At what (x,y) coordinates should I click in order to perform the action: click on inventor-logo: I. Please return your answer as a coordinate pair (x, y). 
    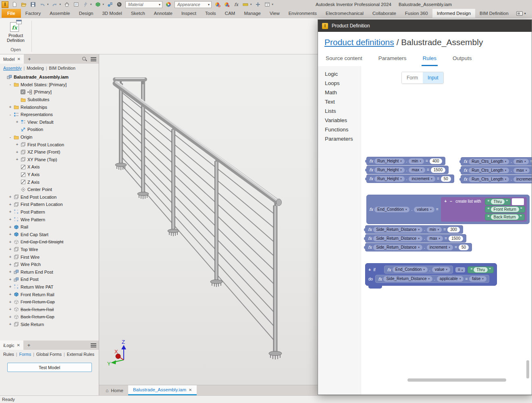
    Looking at the image, I should click on (5, 5).